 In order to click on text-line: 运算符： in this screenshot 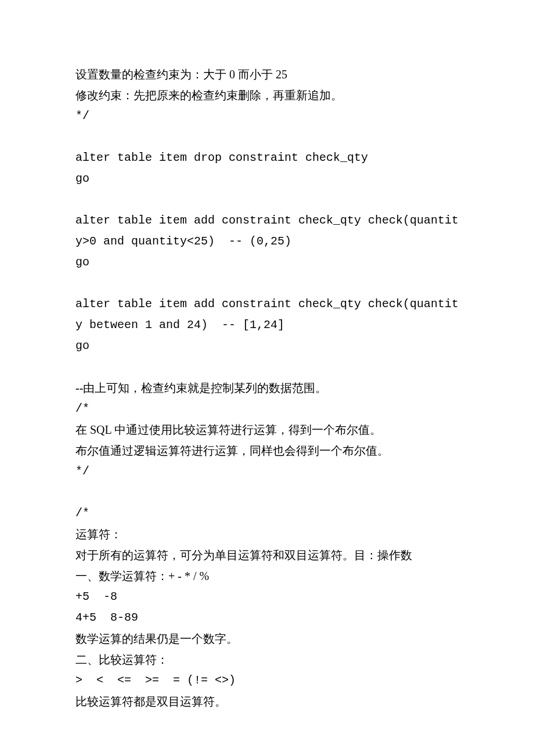, I will do `click(270, 534)`.